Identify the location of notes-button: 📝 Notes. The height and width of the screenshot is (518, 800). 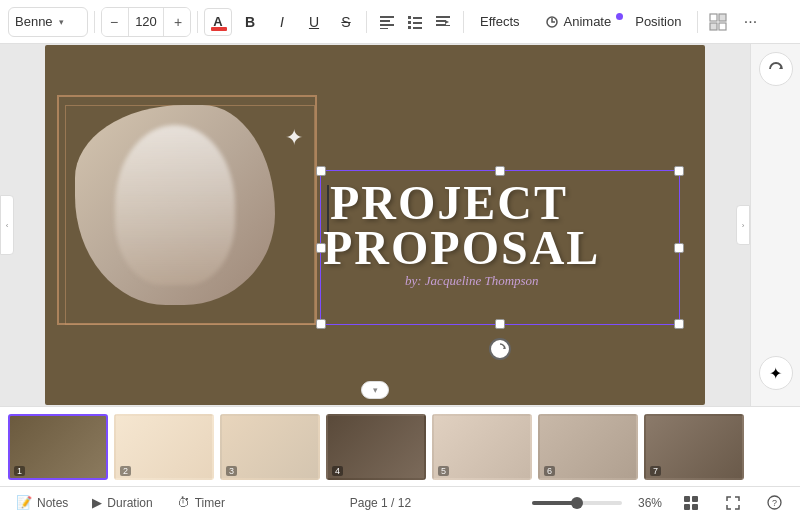
(42, 502).